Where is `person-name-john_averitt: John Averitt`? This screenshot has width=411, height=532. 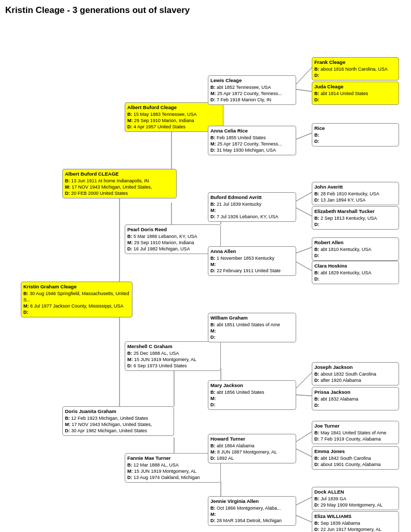
person-name-john_averitt: John Averitt is located at coordinates (355, 187).